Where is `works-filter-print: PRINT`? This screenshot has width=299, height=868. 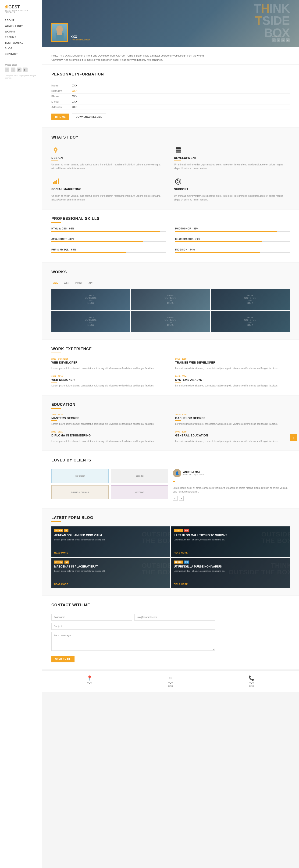
works-filter-print: PRINT is located at coordinates (79, 283).